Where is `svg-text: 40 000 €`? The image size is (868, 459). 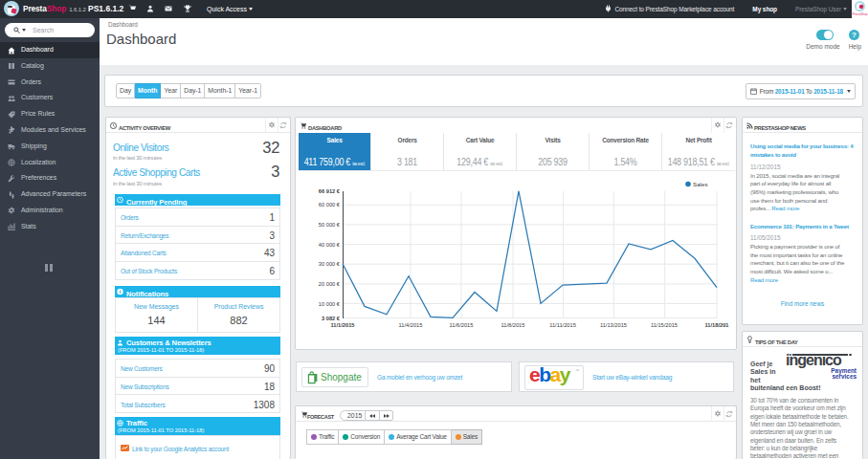 svg-text: 40 000 € is located at coordinates (329, 245).